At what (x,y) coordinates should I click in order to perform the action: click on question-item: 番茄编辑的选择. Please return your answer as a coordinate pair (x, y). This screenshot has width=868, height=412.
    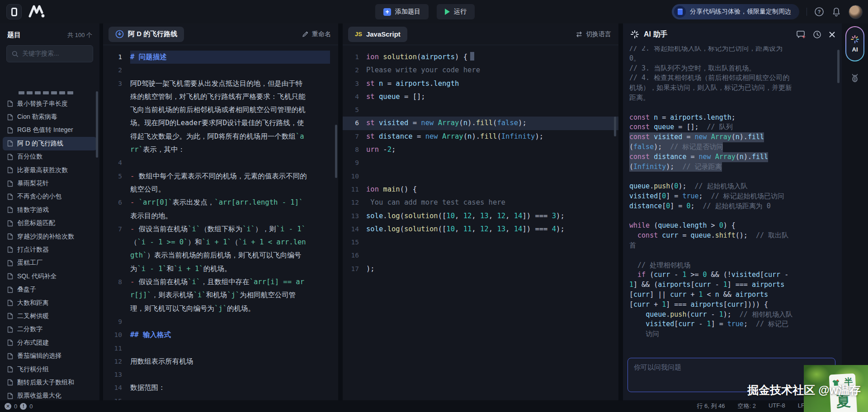
    Looking at the image, I should click on (50, 356).